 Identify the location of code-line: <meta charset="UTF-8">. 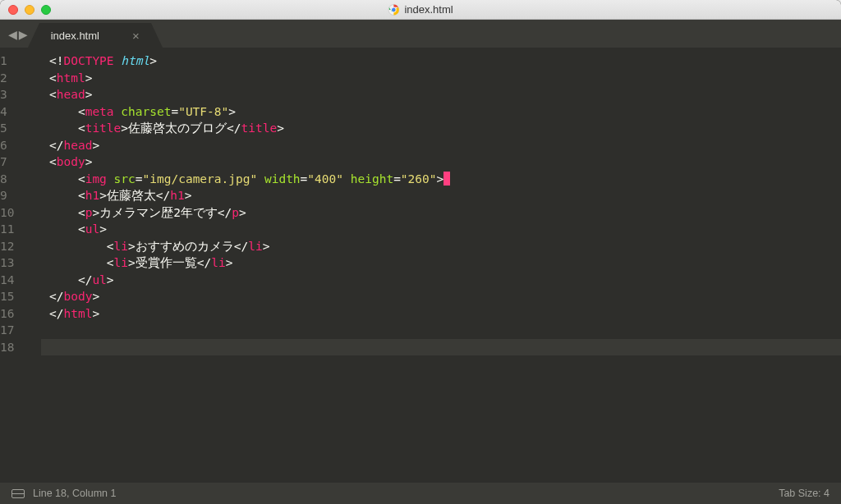
(441, 112).